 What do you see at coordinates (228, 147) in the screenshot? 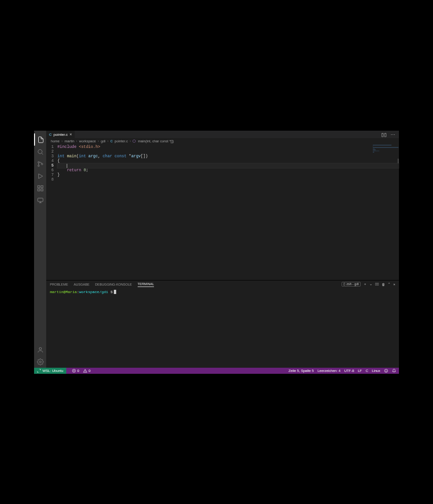
I see `code-line: #include <stdio.h>` at bounding box center [228, 147].